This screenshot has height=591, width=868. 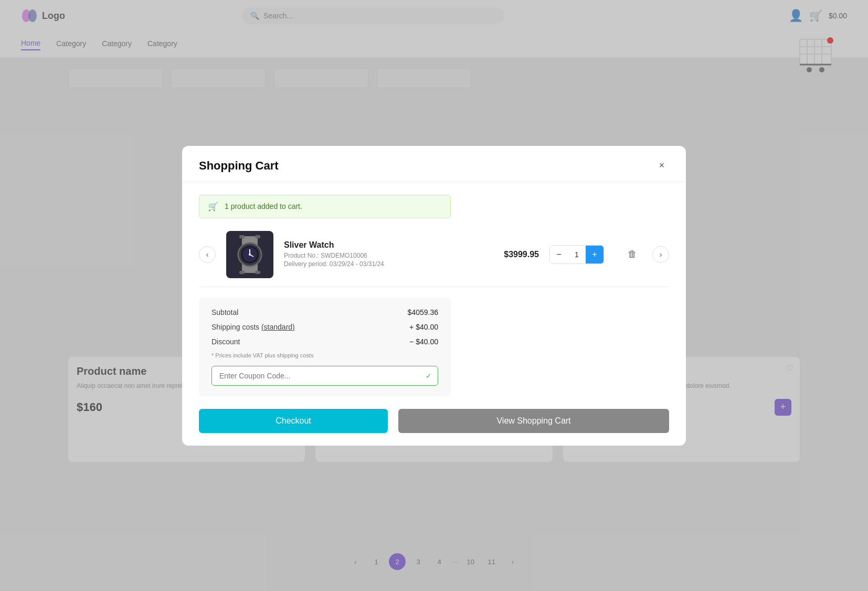 What do you see at coordinates (424, 327) in the screenshot?
I see `shipping-value: + $40.00` at bounding box center [424, 327].